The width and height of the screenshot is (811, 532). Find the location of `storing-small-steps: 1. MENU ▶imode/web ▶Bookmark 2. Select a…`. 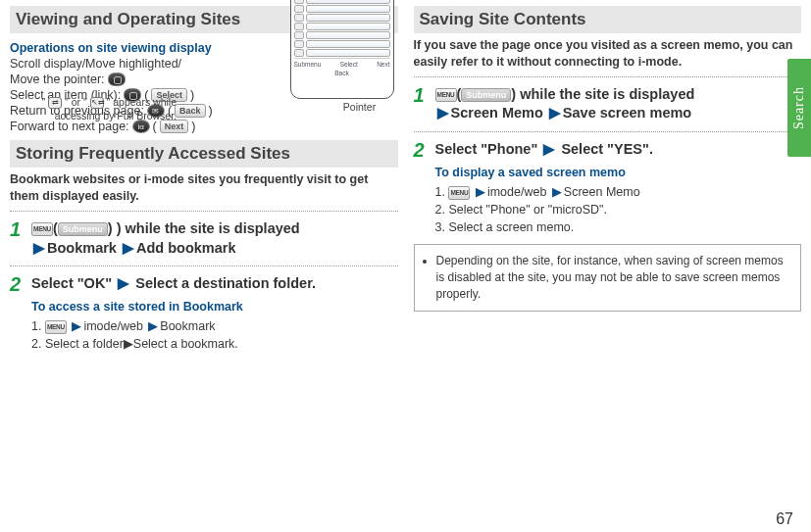

storing-small-steps: 1. MENU ▶imode/web ▶Bookmark 2. Select a… is located at coordinates (215, 335).